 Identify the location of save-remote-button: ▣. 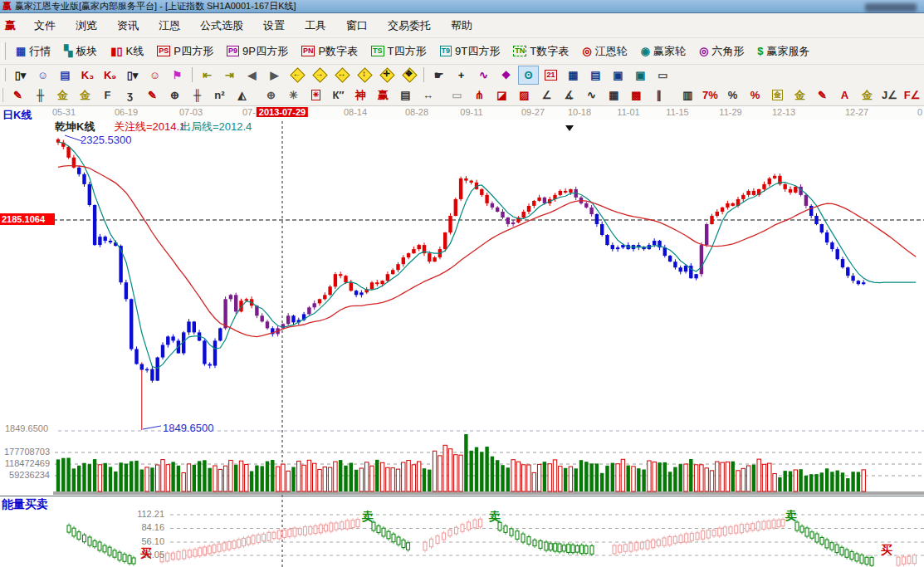
(641, 75).